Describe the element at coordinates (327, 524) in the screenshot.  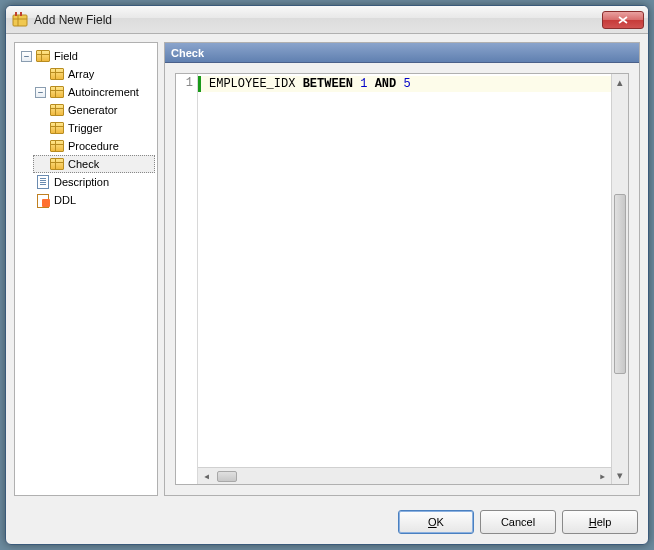
I see `button-row: OK Cancel Help` at that location.